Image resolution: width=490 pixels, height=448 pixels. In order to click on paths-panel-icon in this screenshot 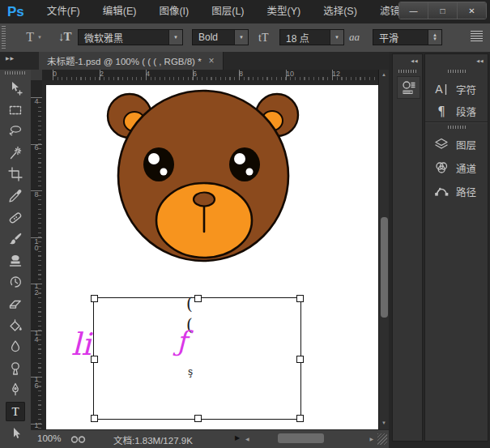, I will do `click(441, 191)`.